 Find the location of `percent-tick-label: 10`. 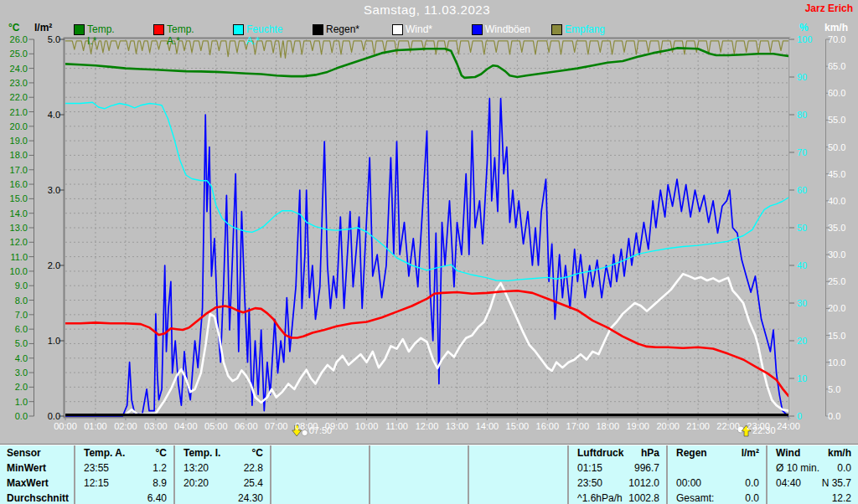

percent-tick-label: 10 is located at coordinates (809, 378).